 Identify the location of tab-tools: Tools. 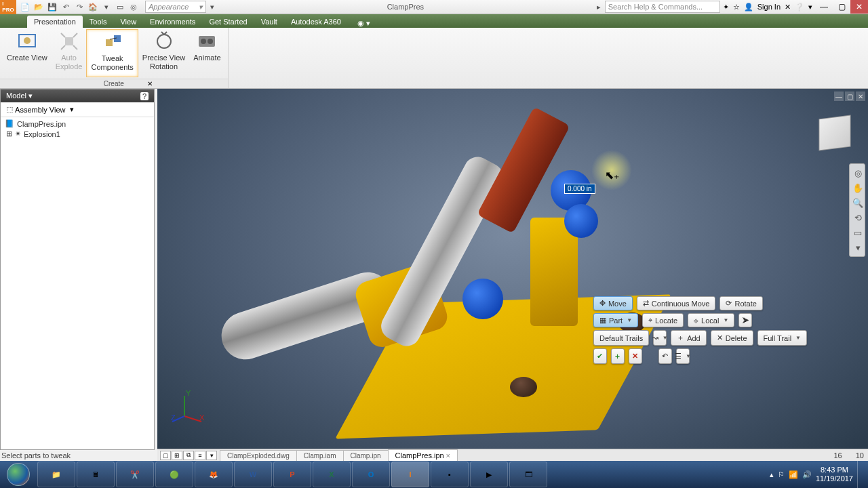
(98, 22).